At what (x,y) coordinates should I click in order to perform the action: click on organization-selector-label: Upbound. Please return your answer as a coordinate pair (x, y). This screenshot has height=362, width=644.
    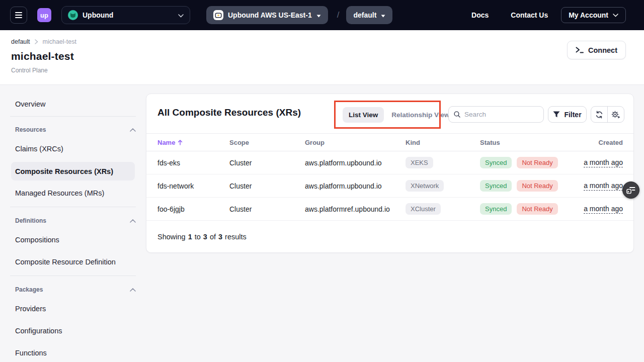
    Looking at the image, I should click on (98, 15).